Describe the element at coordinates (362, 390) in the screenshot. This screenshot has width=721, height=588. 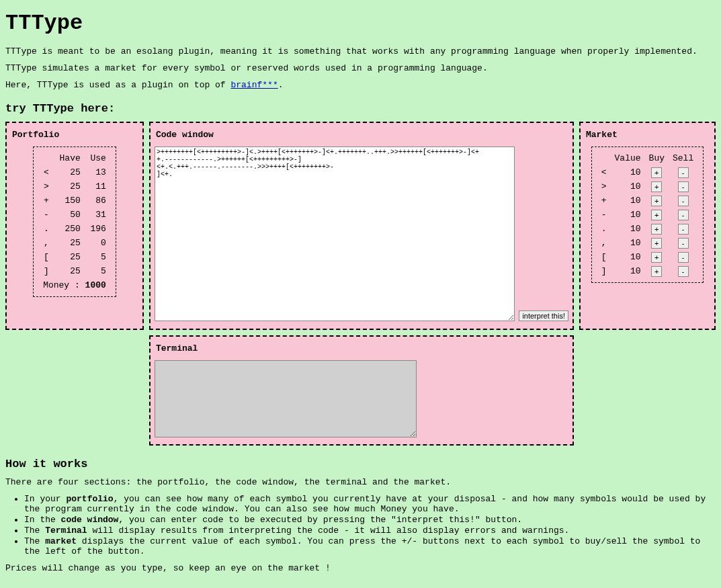
I see `terminal-panel: Terminal` at that location.